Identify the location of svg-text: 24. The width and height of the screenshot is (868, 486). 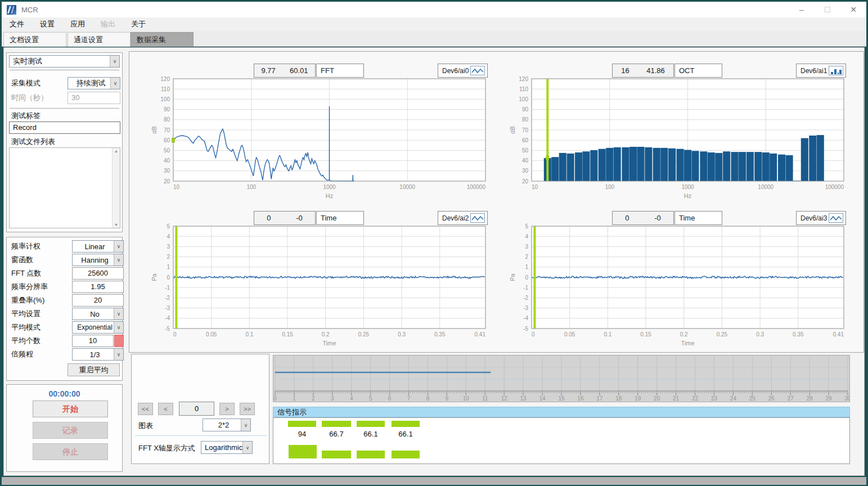
(734, 398).